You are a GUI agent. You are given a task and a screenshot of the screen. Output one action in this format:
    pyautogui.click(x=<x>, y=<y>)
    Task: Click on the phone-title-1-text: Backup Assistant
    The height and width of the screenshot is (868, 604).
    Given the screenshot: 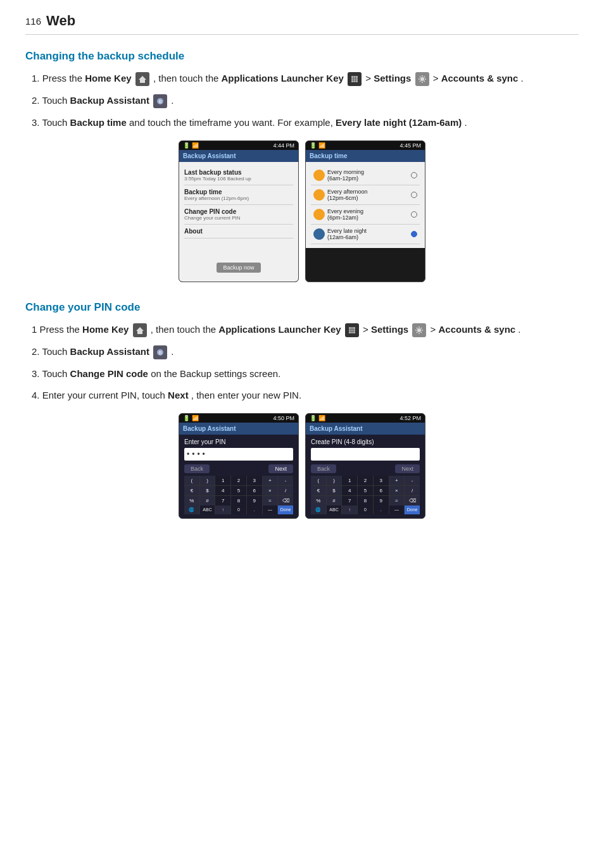 What is the action you would take?
    pyautogui.click(x=210, y=156)
    